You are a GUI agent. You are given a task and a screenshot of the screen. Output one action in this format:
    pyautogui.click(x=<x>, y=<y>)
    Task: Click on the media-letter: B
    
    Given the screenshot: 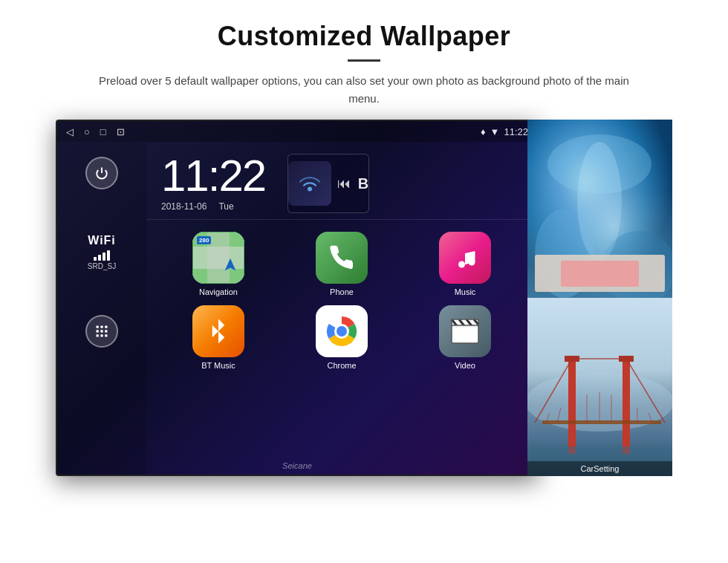 What is the action you would take?
    pyautogui.click(x=363, y=184)
    